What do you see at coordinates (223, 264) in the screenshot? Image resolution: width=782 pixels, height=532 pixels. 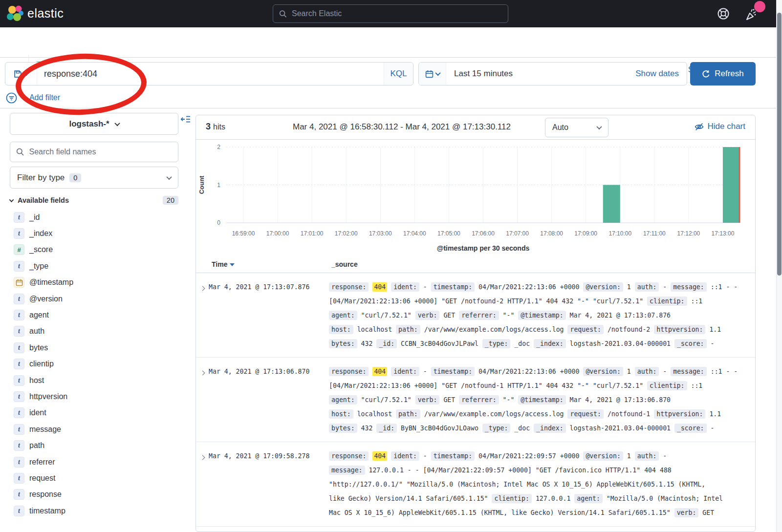 I see `column-time: Time` at bounding box center [223, 264].